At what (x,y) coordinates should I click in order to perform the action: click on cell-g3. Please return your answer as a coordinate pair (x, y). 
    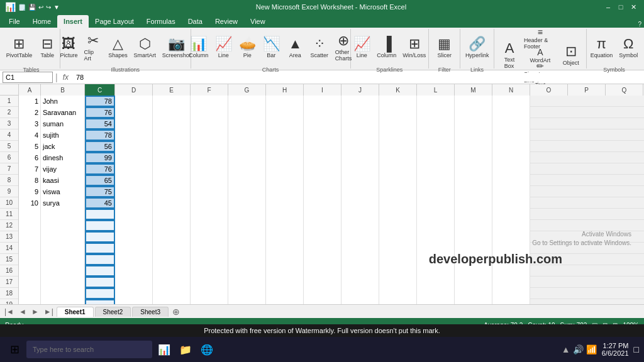
    Looking at the image, I should click on (247, 124).